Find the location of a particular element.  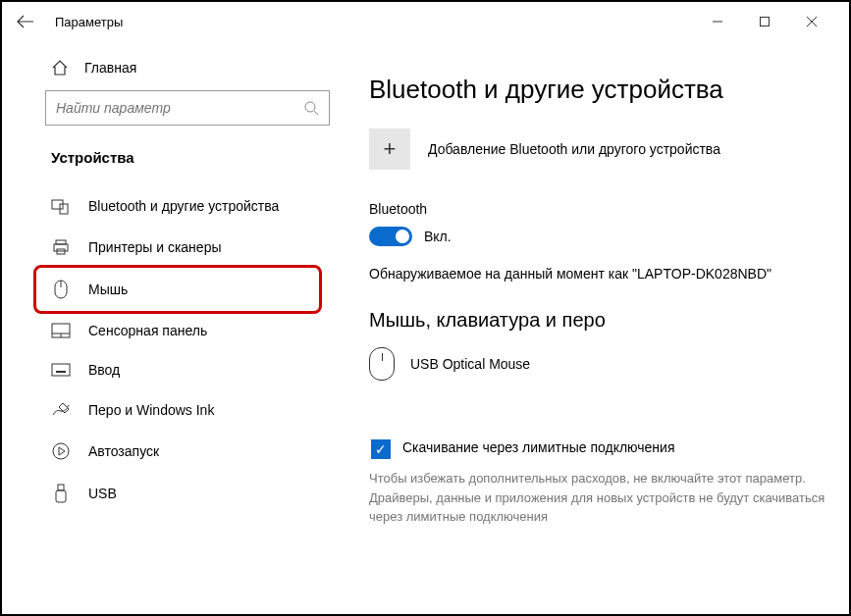

search-box is located at coordinates (187, 108).